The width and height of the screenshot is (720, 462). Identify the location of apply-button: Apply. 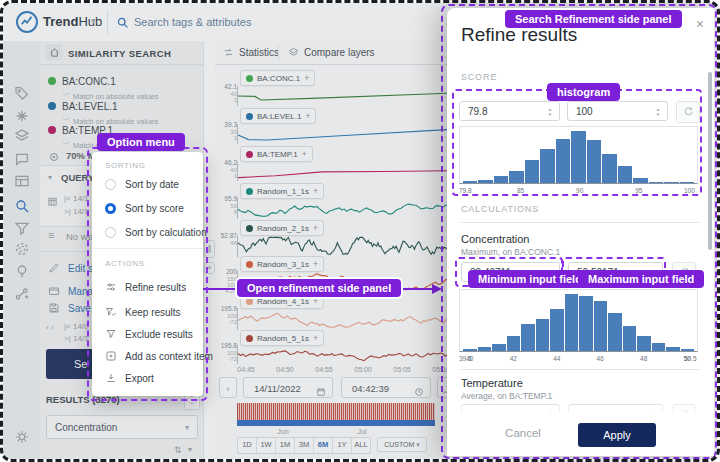
(617, 435).